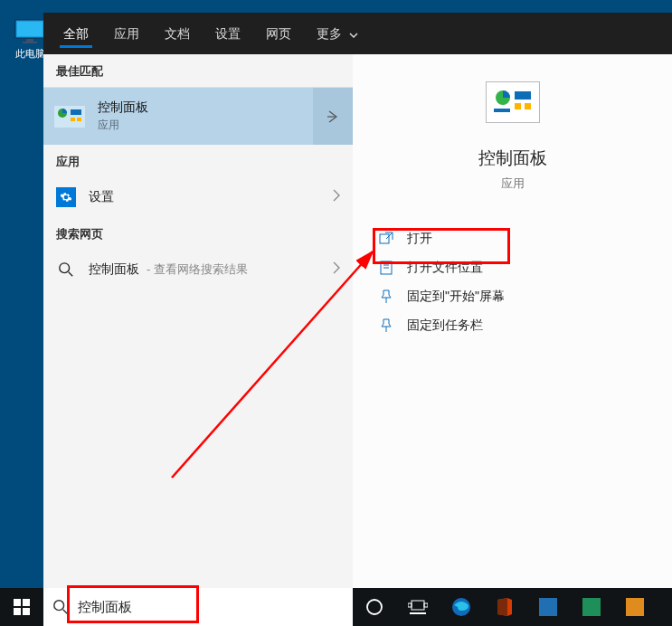 The height and width of the screenshot is (626, 672). What do you see at coordinates (512, 158) in the screenshot?
I see `preview-title: 控制面板` at bounding box center [512, 158].